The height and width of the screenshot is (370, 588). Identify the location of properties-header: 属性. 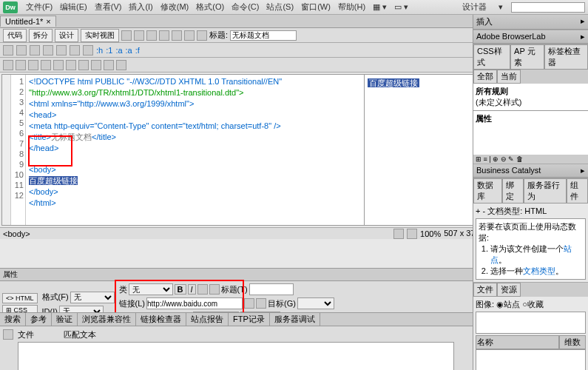
(237, 275).